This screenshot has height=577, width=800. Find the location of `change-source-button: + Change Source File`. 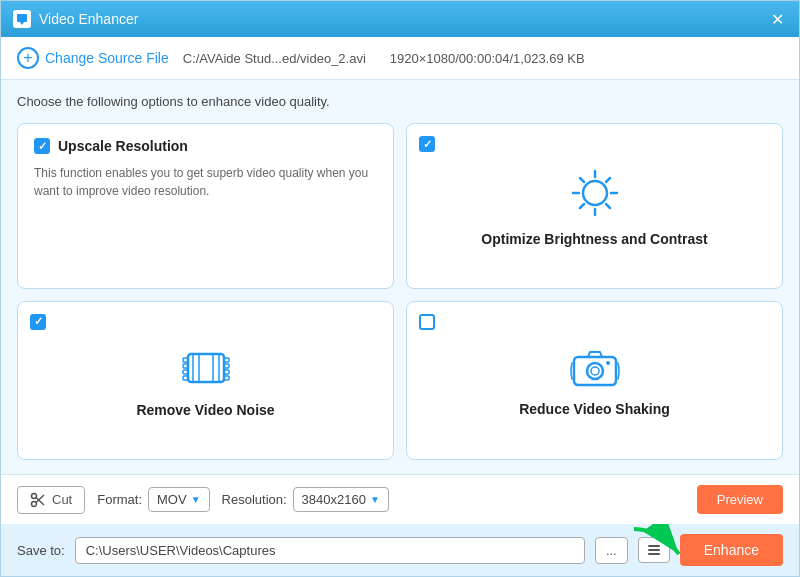

change-source-button: + Change Source File is located at coordinates (93, 58).